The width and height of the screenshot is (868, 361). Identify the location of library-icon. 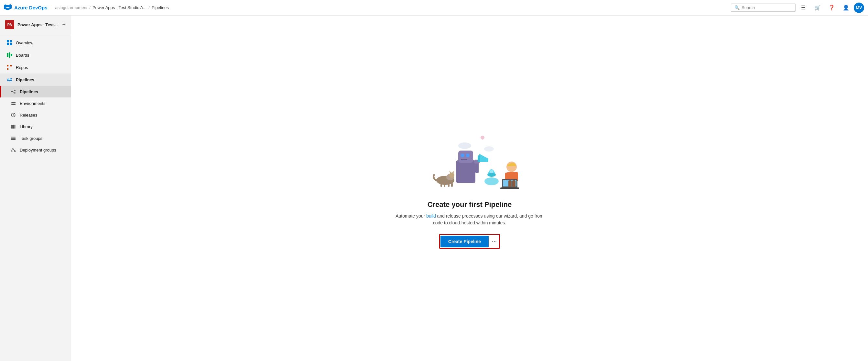
(13, 127).